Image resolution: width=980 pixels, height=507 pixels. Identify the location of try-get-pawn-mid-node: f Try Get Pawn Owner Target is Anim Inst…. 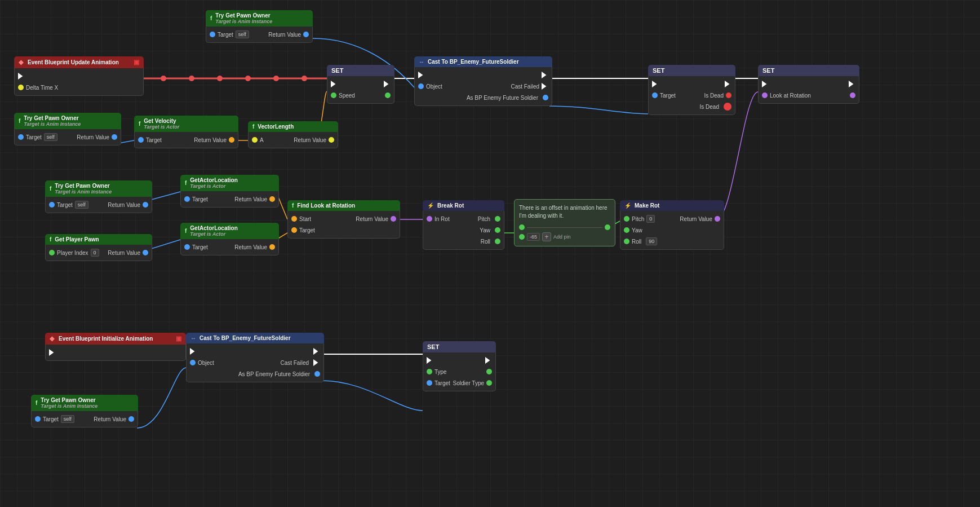
(99, 197).